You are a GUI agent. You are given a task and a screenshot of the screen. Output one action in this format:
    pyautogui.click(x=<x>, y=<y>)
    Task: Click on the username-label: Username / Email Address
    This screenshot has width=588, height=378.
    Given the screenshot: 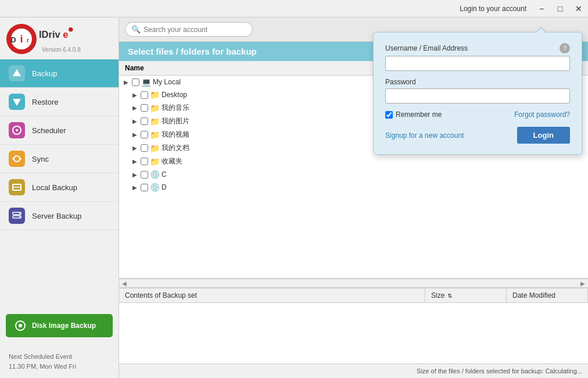 What is the action you would take?
    pyautogui.click(x=426, y=48)
    